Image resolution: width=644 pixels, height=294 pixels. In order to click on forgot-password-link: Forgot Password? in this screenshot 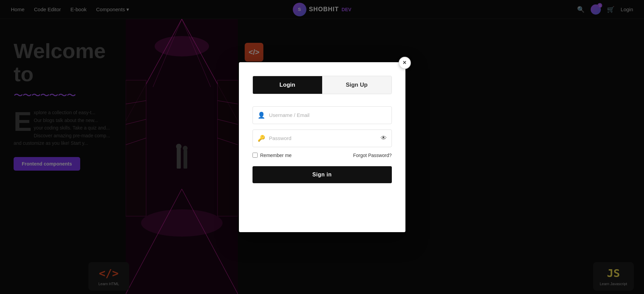, I will do `click(372, 155)`.